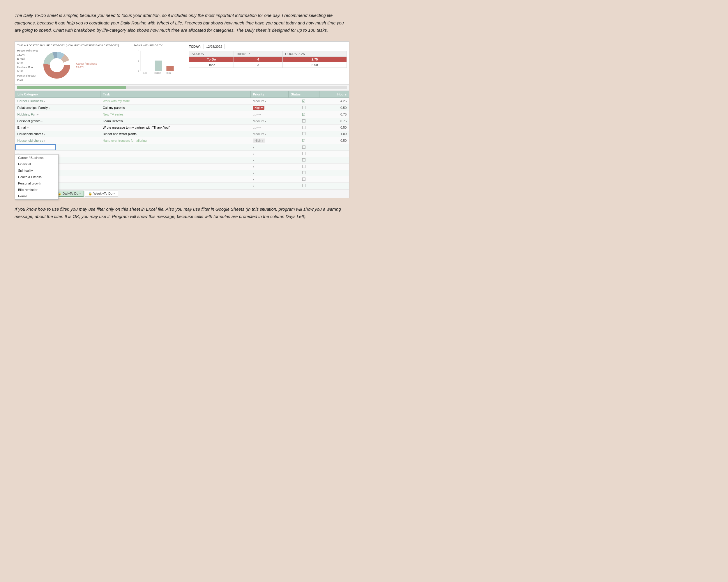 The height and width of the screenshot is (582, 728). What do you see at coordinates (258, 59) in the screenshot?
I see `todo-tasks: 4` at bounding box center [258, 59].